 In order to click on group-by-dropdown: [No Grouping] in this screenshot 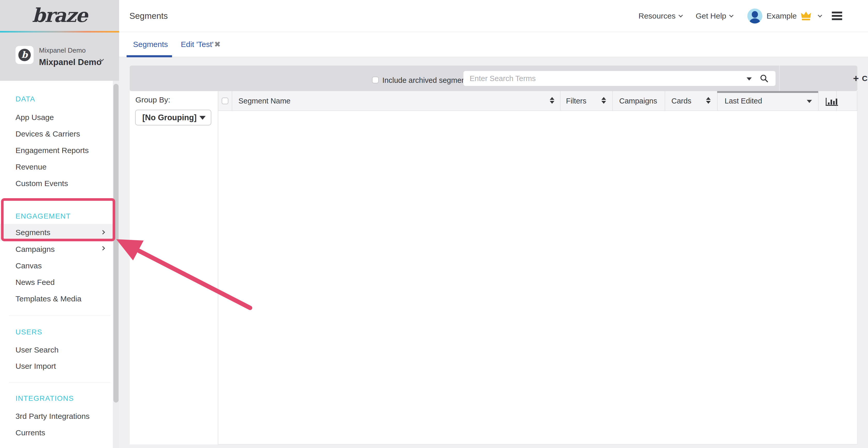, I will do `click(173, 118)`.